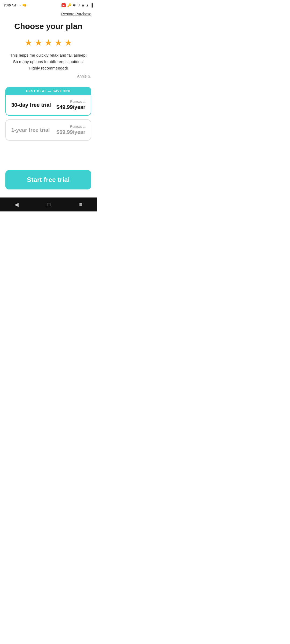 This screenshot has width=290, height=644. I want to click on star-1: ★, so click(28, 43).